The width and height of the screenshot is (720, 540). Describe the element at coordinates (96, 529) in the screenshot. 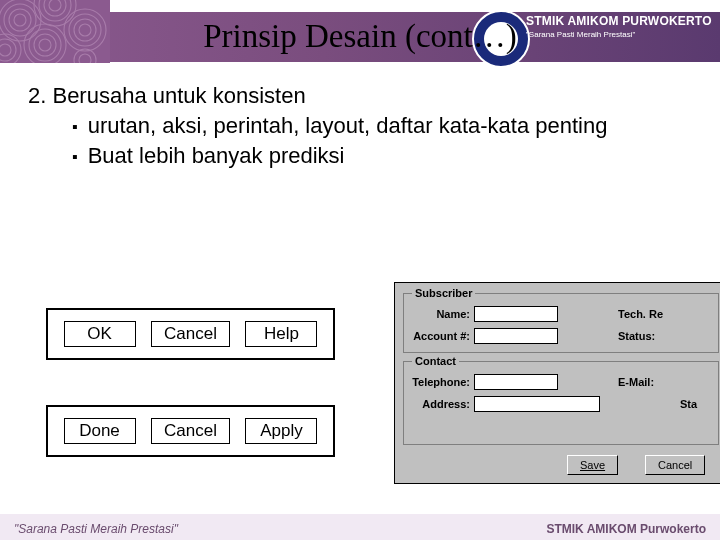

I see `footer-quote: "Sarana Pasti Meraih Prestasi"` at that location.